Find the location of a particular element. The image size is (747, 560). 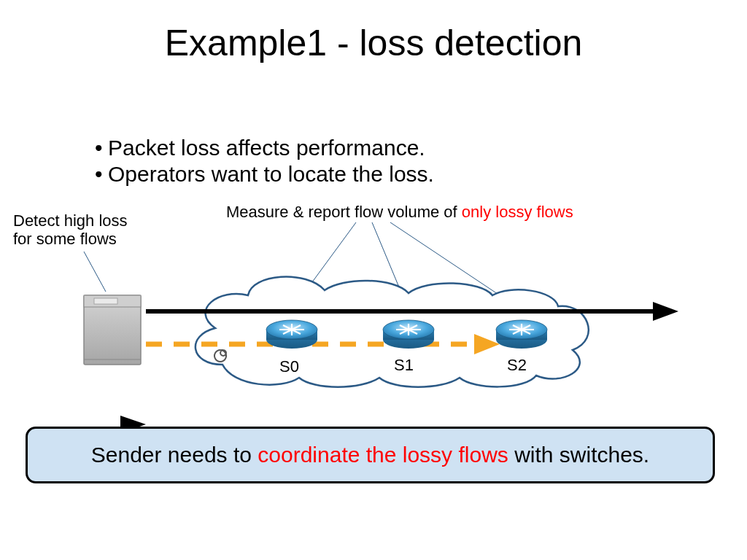

callout-post: with switches. is located at coordinates (579, 455).